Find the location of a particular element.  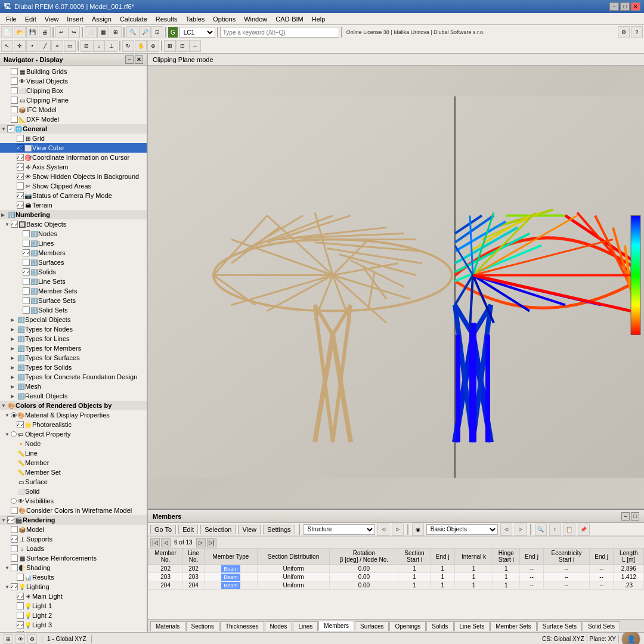

tab-solids: Solids is located at coordinates (440, 626).